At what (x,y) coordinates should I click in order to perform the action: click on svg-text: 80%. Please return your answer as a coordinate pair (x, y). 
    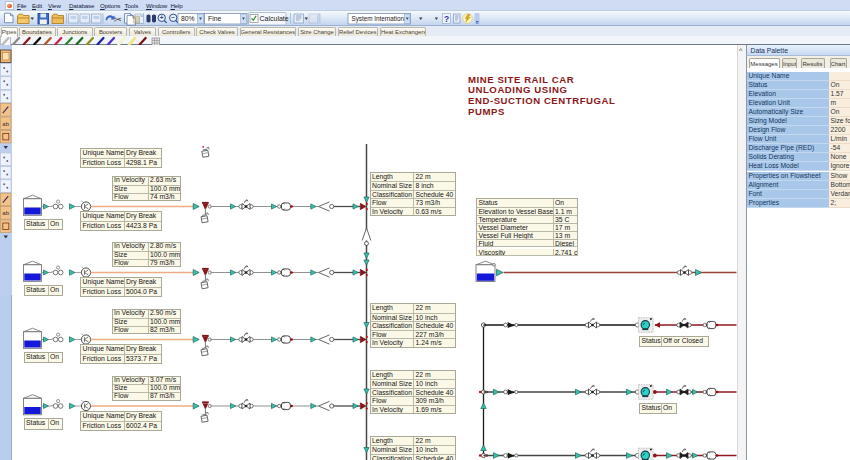
    Looking at the image, I should click on (188, 18).